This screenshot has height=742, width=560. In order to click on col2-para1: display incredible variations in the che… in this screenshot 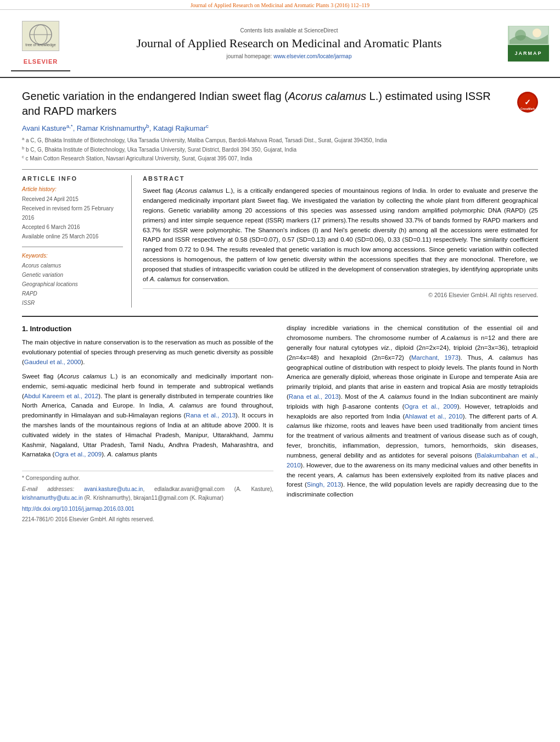, I will do `click(412, 412)`.